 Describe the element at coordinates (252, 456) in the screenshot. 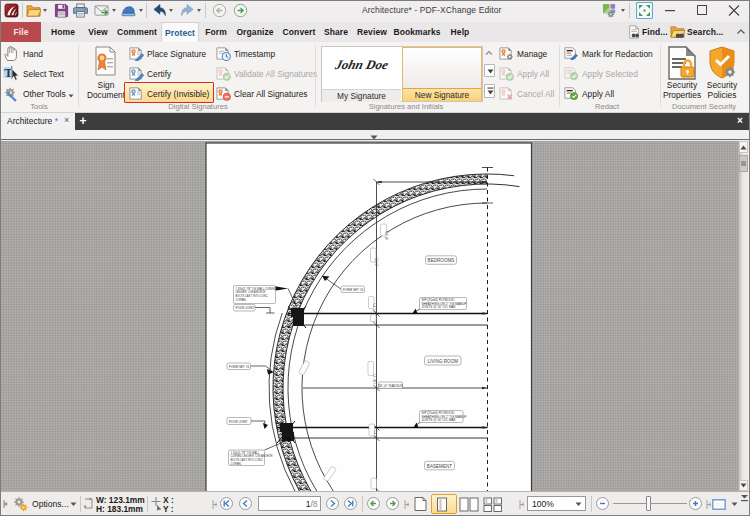

I see `svg-text: CURVED LEDGER, C/W ANCHOR` at that location.